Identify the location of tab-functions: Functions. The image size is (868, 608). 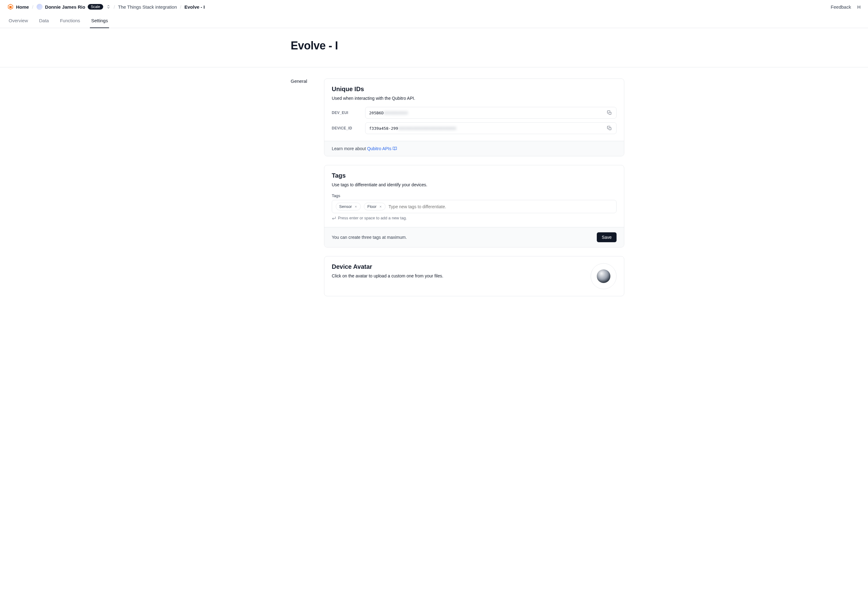
(70, 21).